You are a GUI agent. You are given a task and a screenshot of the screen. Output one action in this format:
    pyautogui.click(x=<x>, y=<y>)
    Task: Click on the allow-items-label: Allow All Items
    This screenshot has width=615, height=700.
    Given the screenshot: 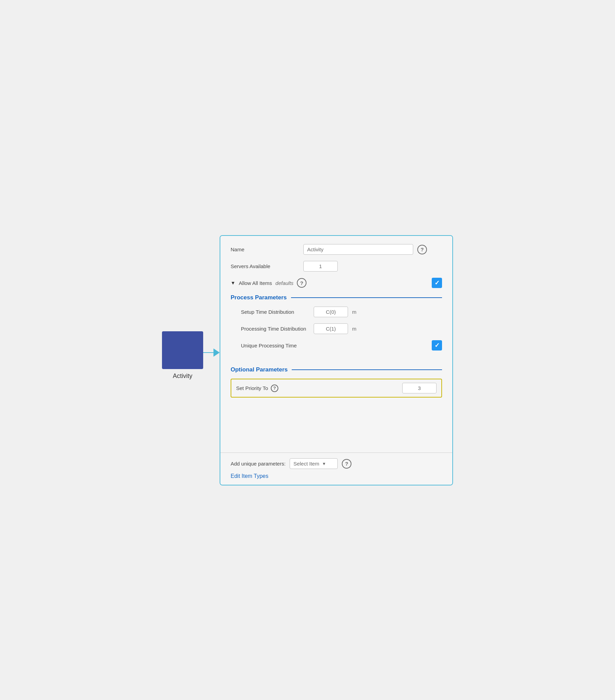 What is the action you would take?
    pyautogui.click(x=255, y=283)
    